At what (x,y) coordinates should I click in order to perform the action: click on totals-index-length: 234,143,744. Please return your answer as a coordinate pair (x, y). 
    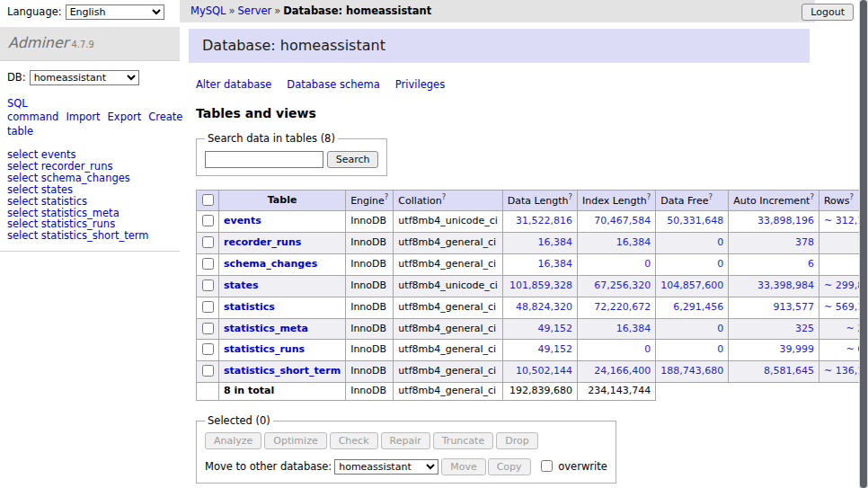
    Looking at the image, I should click on (616, 392).